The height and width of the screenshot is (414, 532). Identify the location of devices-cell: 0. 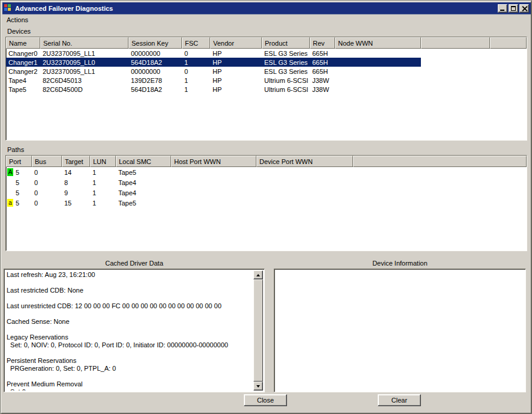
(196, 53).